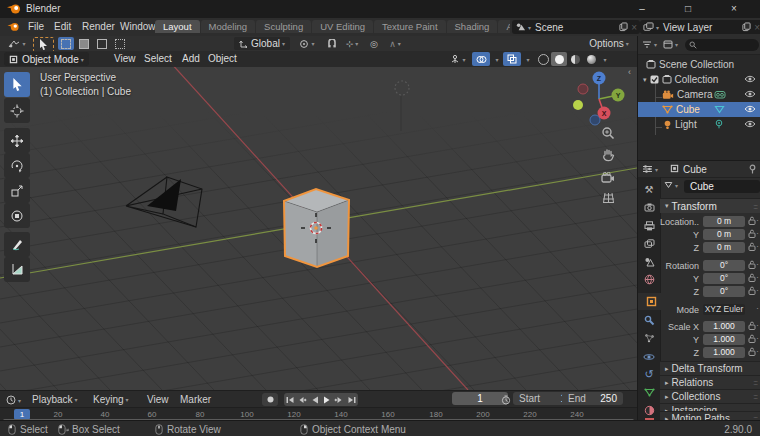 The image size is (760, 436). What do you see at coordinates (608, 133) in the screenshot?
I see `zoom-view-icon` at bounding box center [608, 133].